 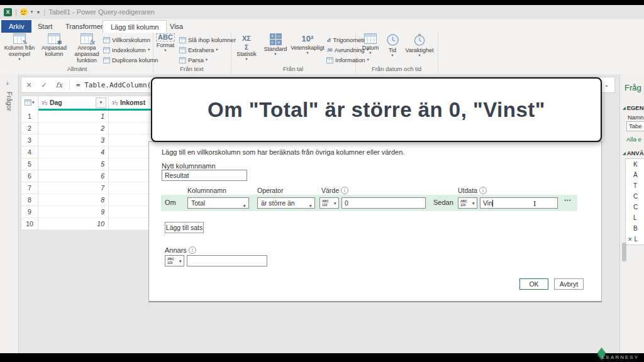 I want to click on applied-step-current: ✕L, so click(x=635, y=239).